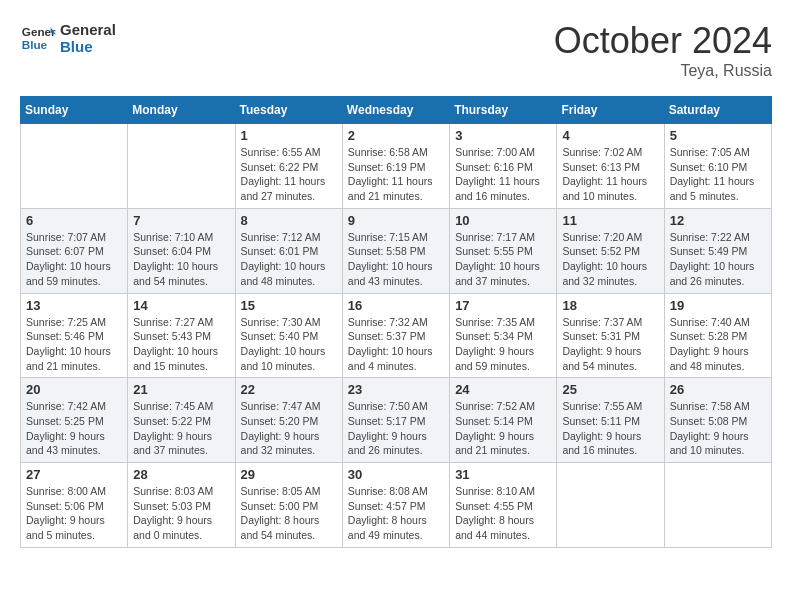  What do you see at coordinates (396, 250) in the screenshot?
I see `calendar-cell: 9Sunrise: 7:15 AMSunset: 5:58 PMDaylight…` at bounding box center [396, 250].